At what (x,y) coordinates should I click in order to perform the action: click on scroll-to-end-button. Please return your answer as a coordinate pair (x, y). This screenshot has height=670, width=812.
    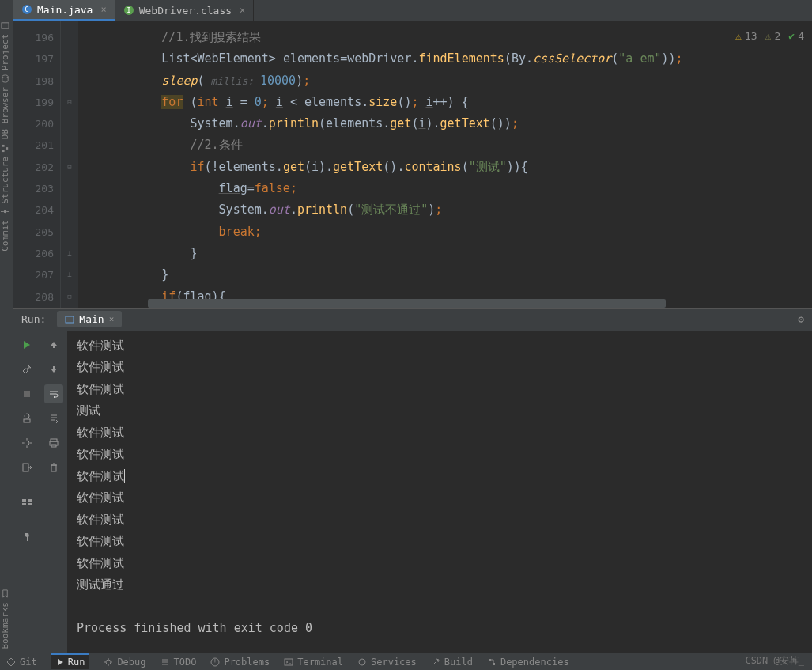
    Looking at the image, I should click on (54, 418).